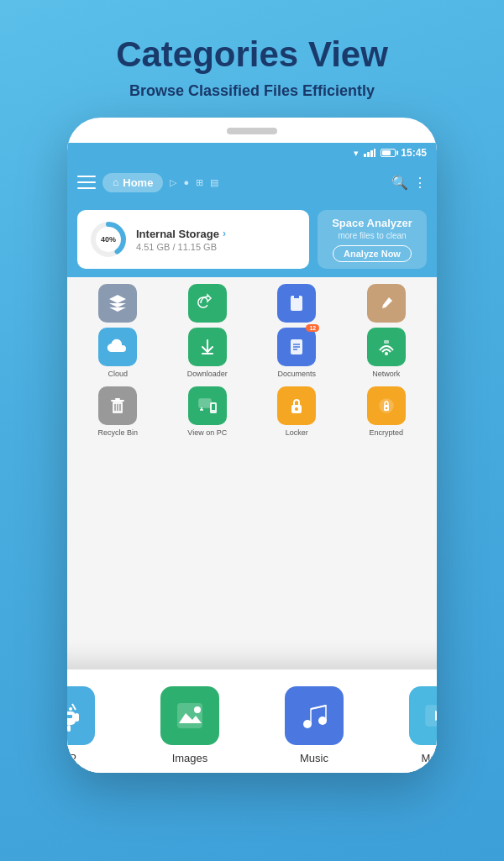  I want to click on view-on-pc-icon-box, so click(207, 406).